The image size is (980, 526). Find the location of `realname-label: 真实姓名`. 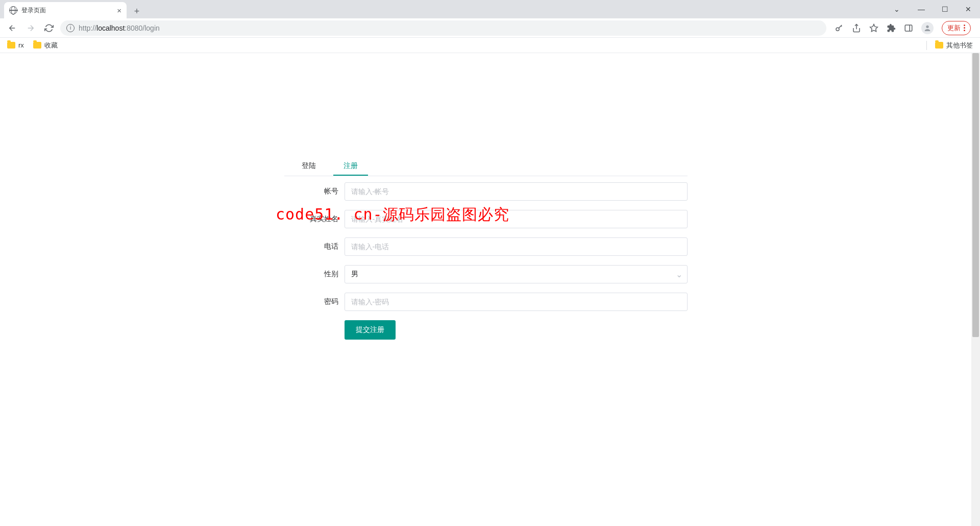

realname-label: 真实姓名 is located at coordinates (314, 219).